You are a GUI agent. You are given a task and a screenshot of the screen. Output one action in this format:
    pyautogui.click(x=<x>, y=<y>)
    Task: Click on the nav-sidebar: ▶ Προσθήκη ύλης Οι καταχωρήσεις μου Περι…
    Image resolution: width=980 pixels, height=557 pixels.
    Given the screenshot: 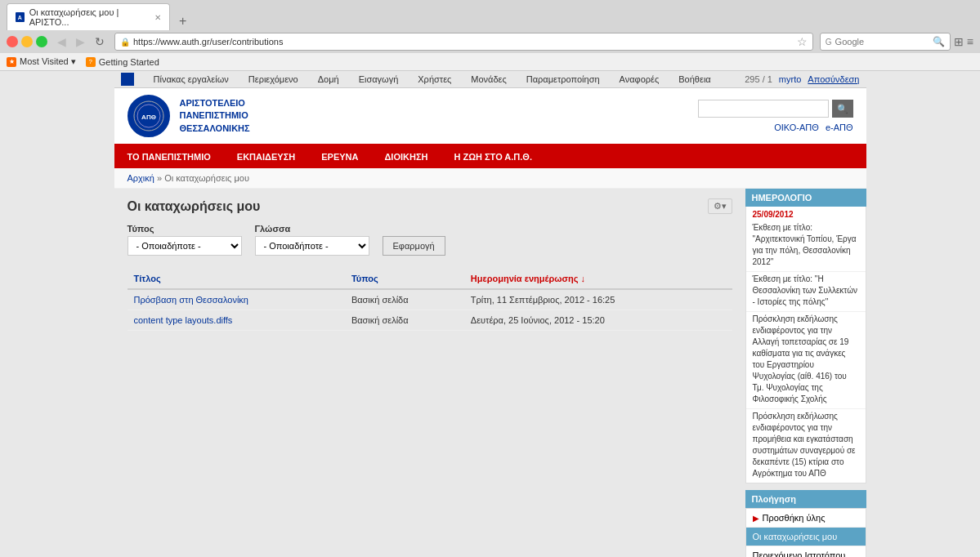 What is the action you would take?
    pyautogui.click(x=806, y=532)
    